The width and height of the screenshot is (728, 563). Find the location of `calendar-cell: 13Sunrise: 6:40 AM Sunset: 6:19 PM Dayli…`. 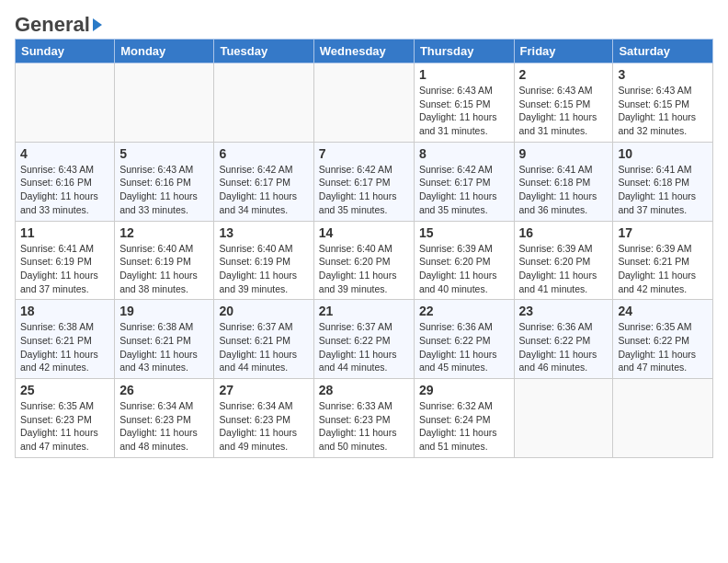

calendar-cell: 13Sunrise: 6:40 AM Sunset: 6:19 PM Dayli… is located at coordinates (264, 260).